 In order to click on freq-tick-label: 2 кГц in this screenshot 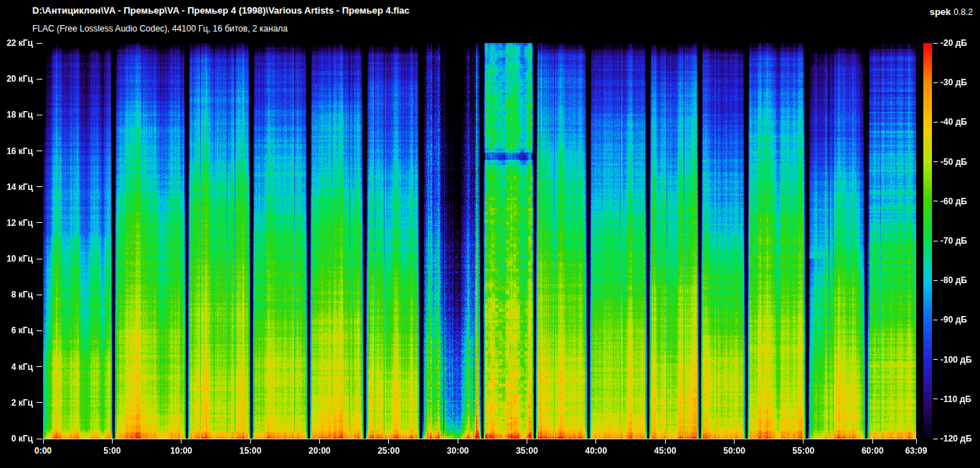, I will do `click(17, 403)`.